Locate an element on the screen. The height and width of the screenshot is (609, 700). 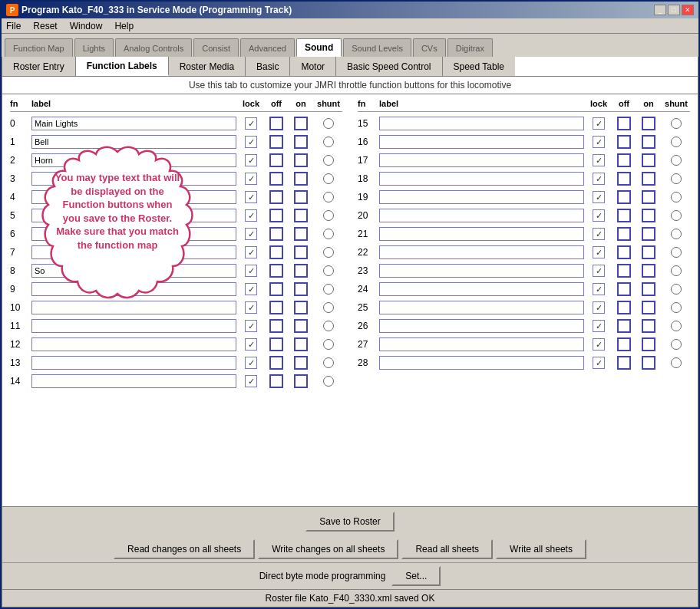
minimize-button: _ is located at coordinates (660, 10).